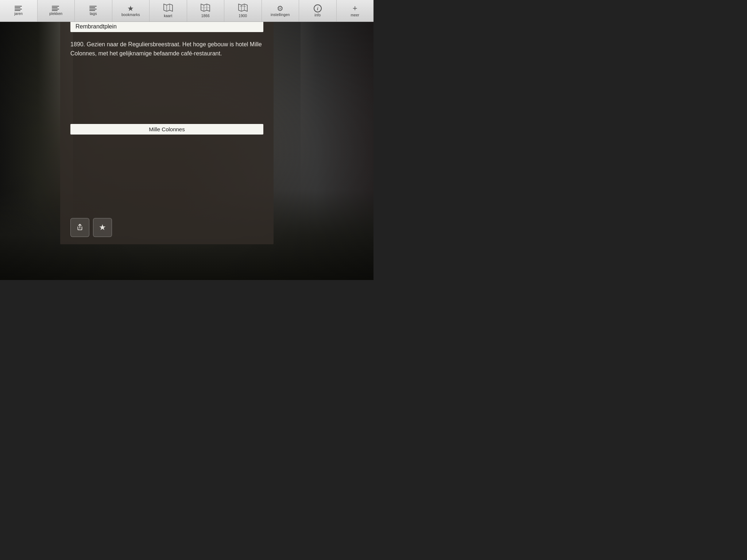 This screenshot has width=747, height=560. What do you see at coordinates (206, 16) in the screenshot?
I see `toolbar-label-1866: 1866` at bounding box center [206, 16].